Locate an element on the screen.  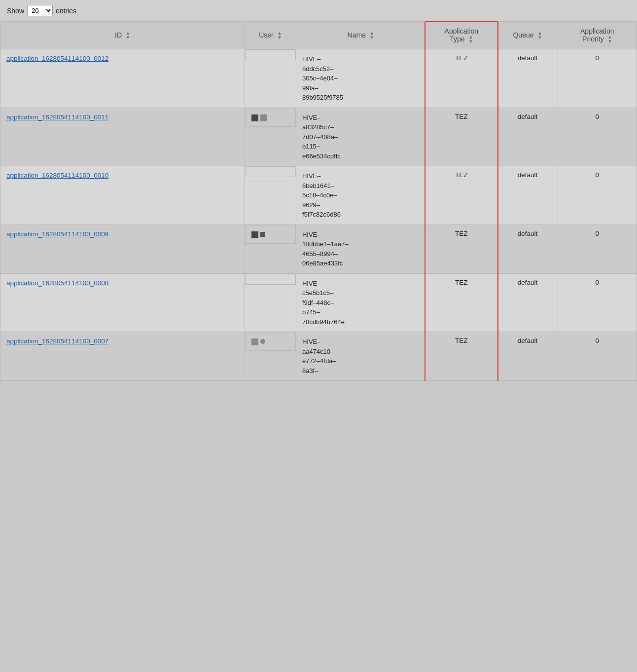
col-label-user: User is located at coordinates (266, 35).